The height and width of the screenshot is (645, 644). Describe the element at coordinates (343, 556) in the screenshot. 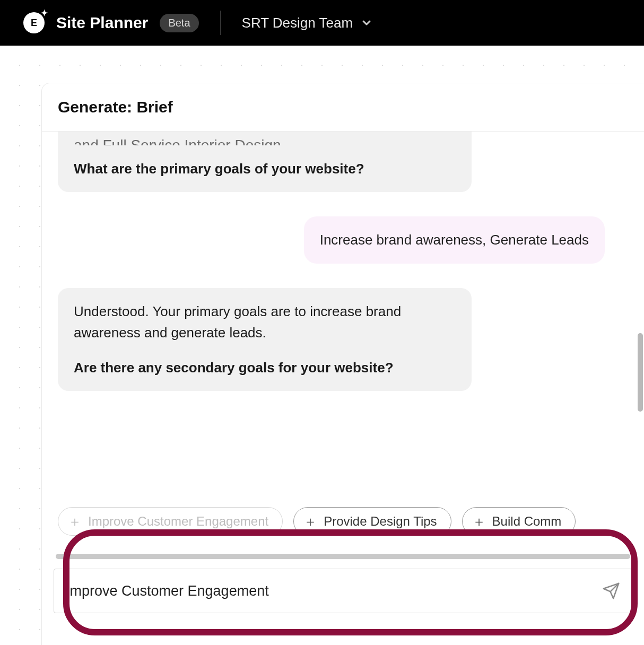

I see `horizontal-scroll-hint` at that location.